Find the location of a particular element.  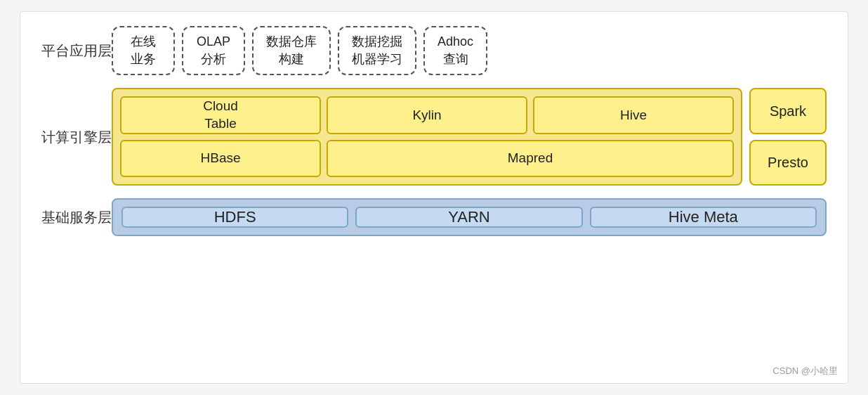

yarn-box: YARN is located at coordinates (469, 217).